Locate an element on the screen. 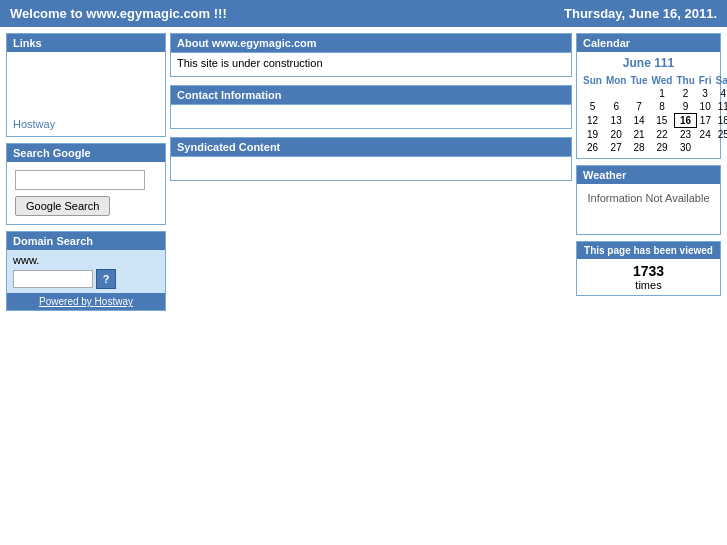 The image size is (727, 545). calendar-day: 27 is located at coordinates (616, 148).